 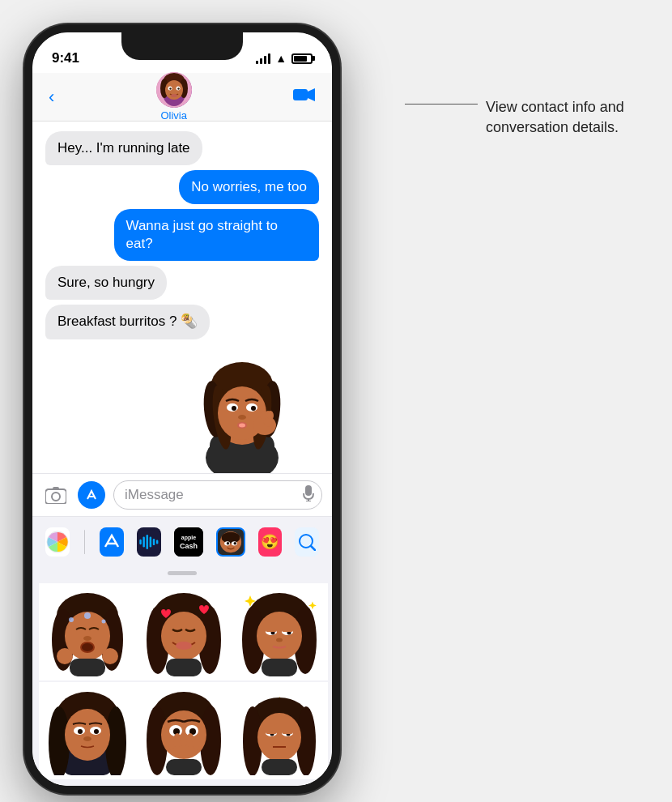 I want to click on message-received-1: Hey... I'm running late, so click(x=124, y=148).